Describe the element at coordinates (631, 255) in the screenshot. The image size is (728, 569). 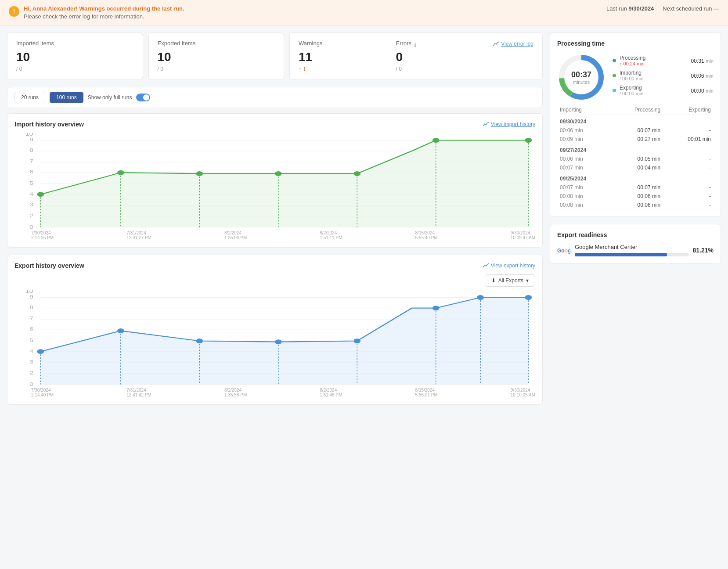
I see `progress-bar-bg` at that location.